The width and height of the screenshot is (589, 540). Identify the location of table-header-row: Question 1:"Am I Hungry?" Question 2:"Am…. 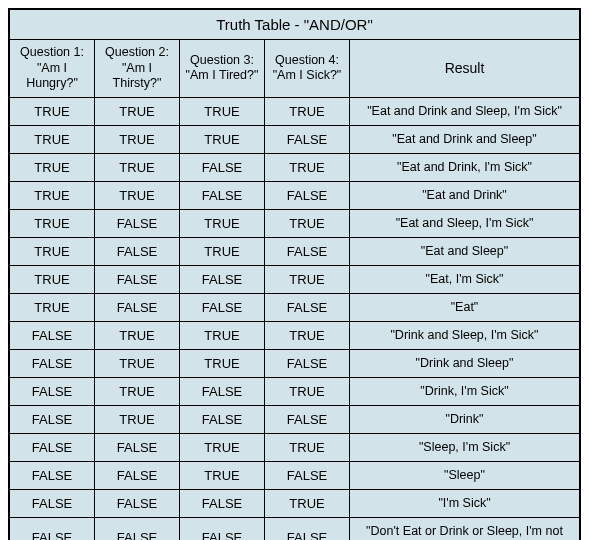
(294, 69).